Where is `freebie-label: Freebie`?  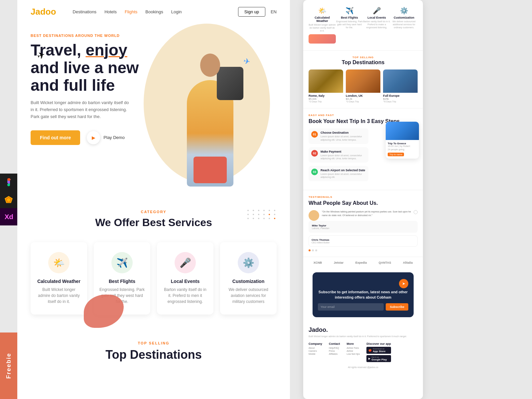
freebie-label: Freebie is located at coordinates (9, 366).